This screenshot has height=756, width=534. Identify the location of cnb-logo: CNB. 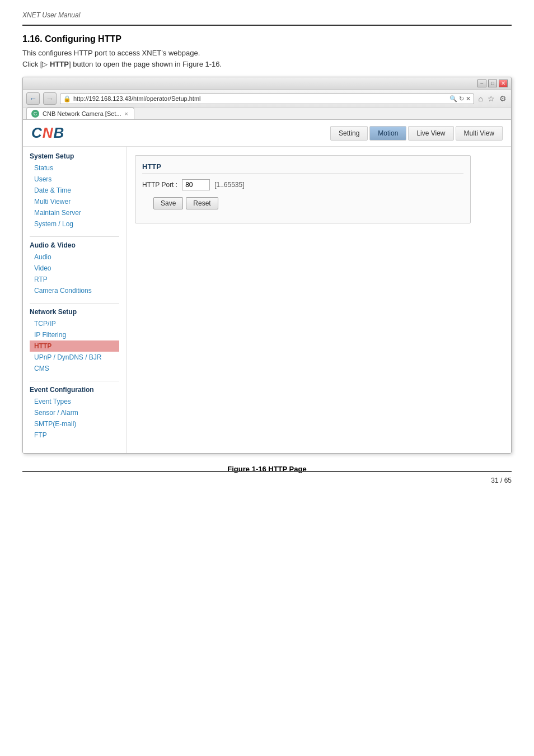
(48, 133).